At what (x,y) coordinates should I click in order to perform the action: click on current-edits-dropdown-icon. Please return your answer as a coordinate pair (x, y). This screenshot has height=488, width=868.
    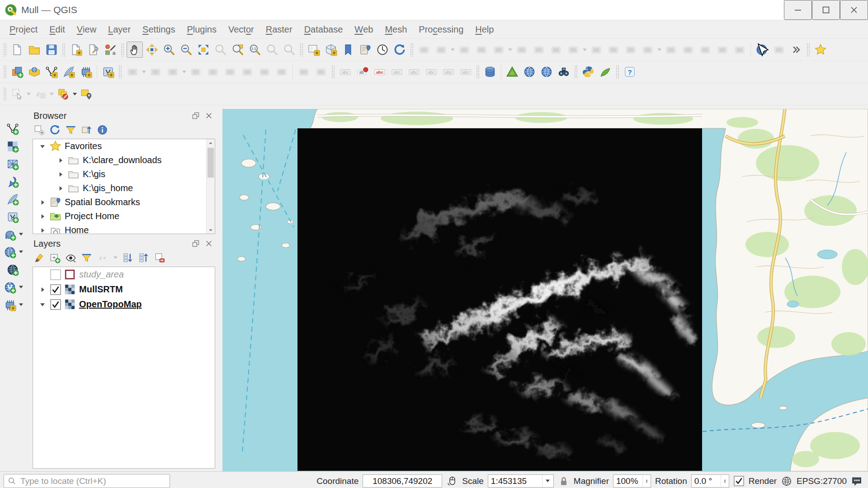
    Looking at the image, I should click on (144, 72).